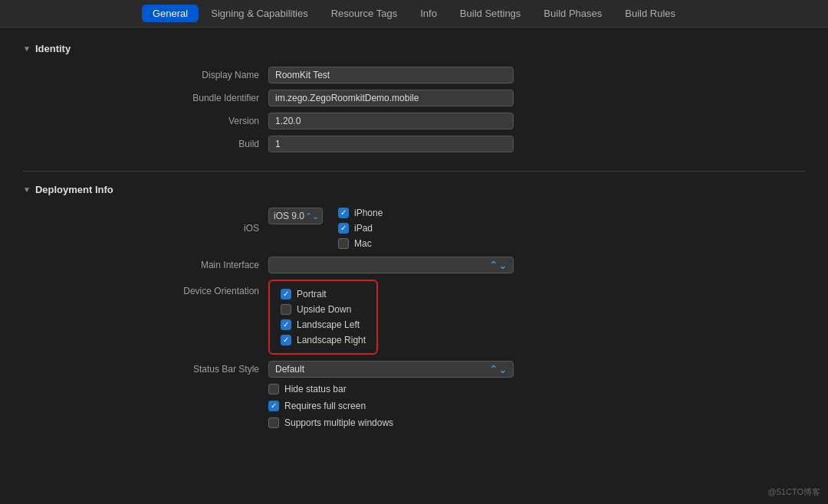  Describe the element at coordinates (343, 244) in the screenshot. I see `mac-checkbox` at that location.